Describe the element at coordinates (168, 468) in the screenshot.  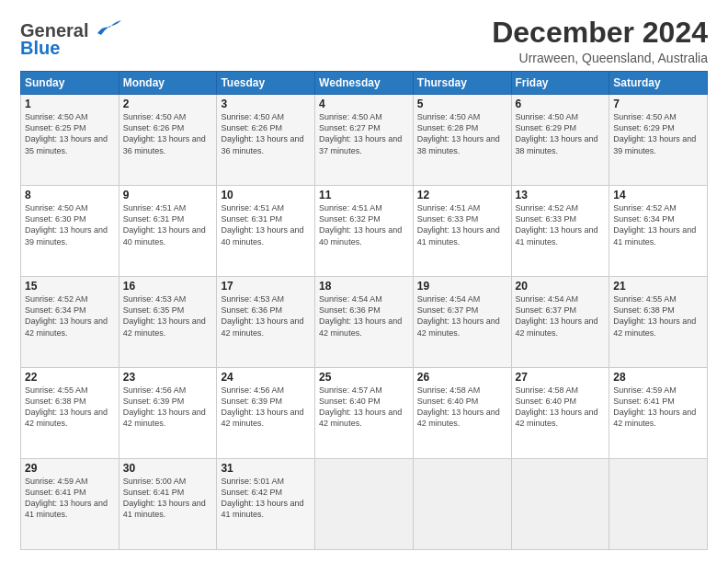
I see `day-number: 30` at that location.